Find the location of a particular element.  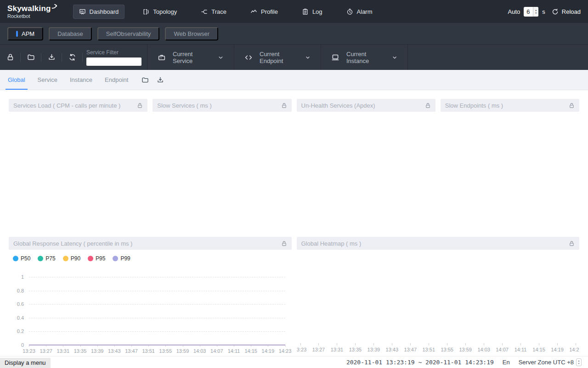

group-tab-database: Database is located at coordinates (70, 34).